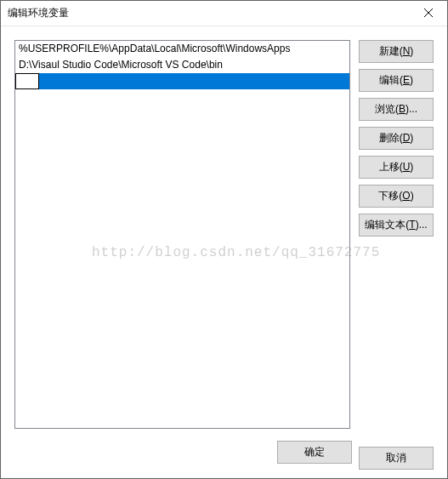 The width and height of the screenshot is (448, 479). I want to click on delete-button: 删除(D), so click(396, 138).